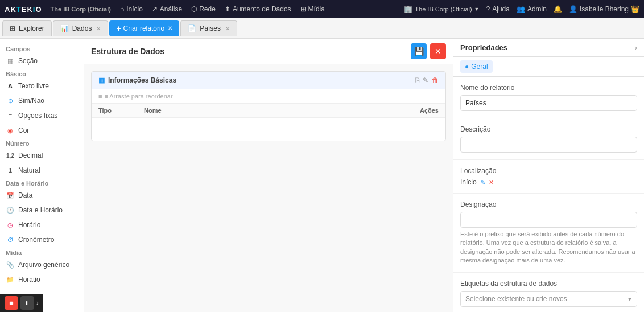 The width and height of the screenshot is (644, 312). I want to click on user-icon: 👤, so click(573, 9).